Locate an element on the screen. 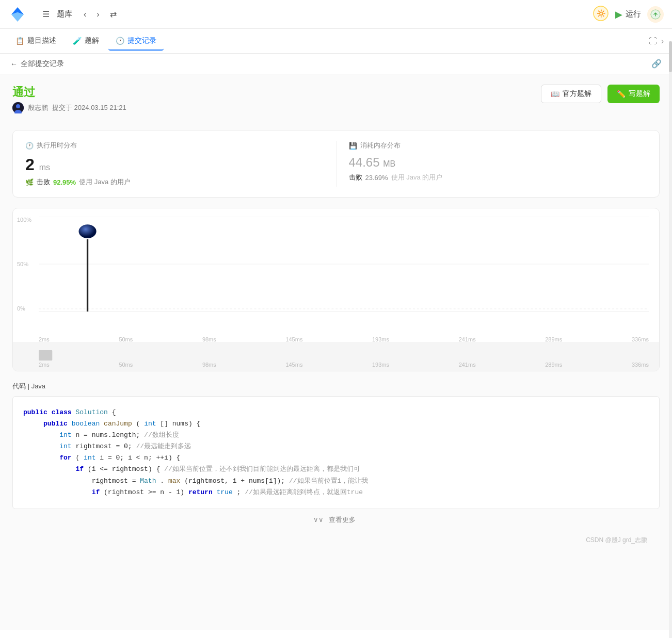 The image size is (672, 638). show-more-label: 查看更多 is located at coordinates (342, 520).